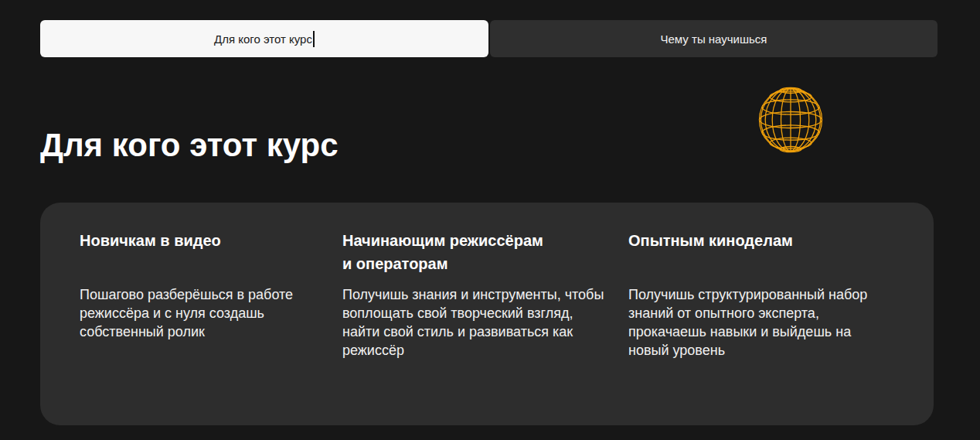 The image size is (980, 440). What do you see at coordinates (714, 39) in the screenshot?
I see `tab-what-you-learn-label: Чему ты научишься` at bounding box center [714, 39].